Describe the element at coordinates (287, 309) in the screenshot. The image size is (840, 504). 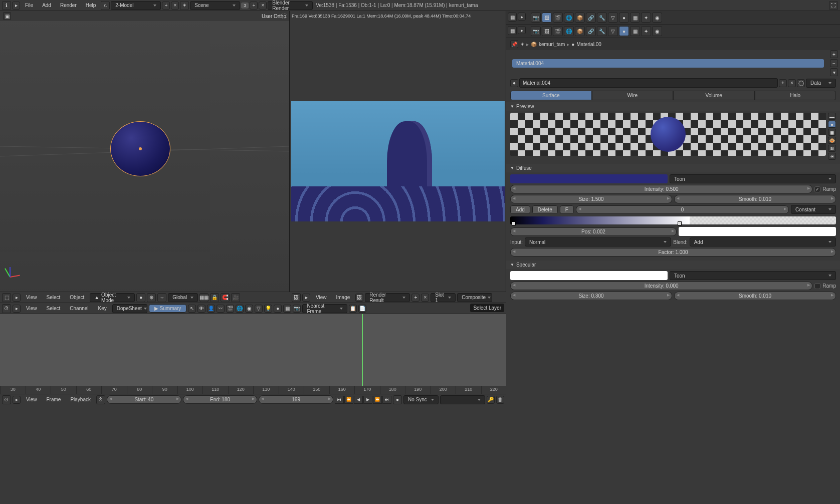
I see `filter-tex-icon: ▦` at that location.